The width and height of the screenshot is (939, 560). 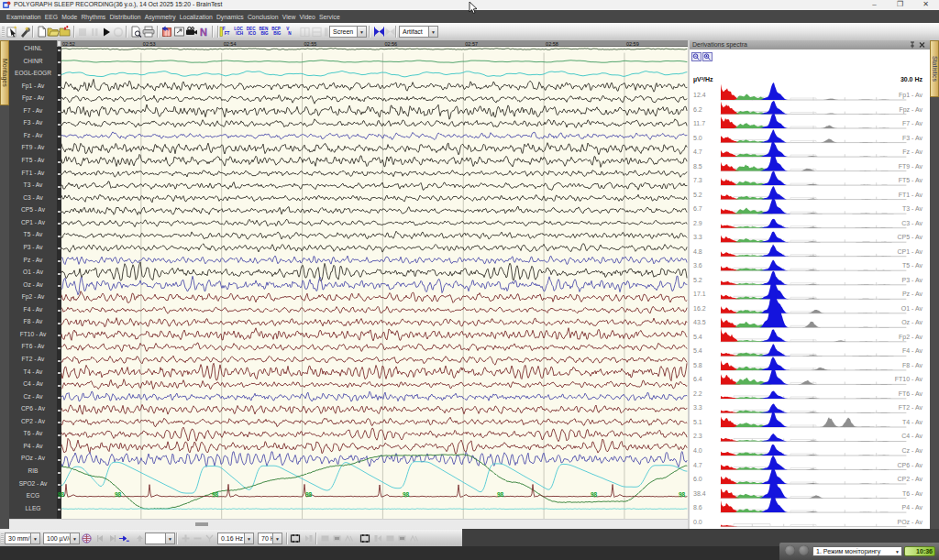 I want to click on mode-select: 1. Режим моніторингу ▼, so click(x=857, y=552).